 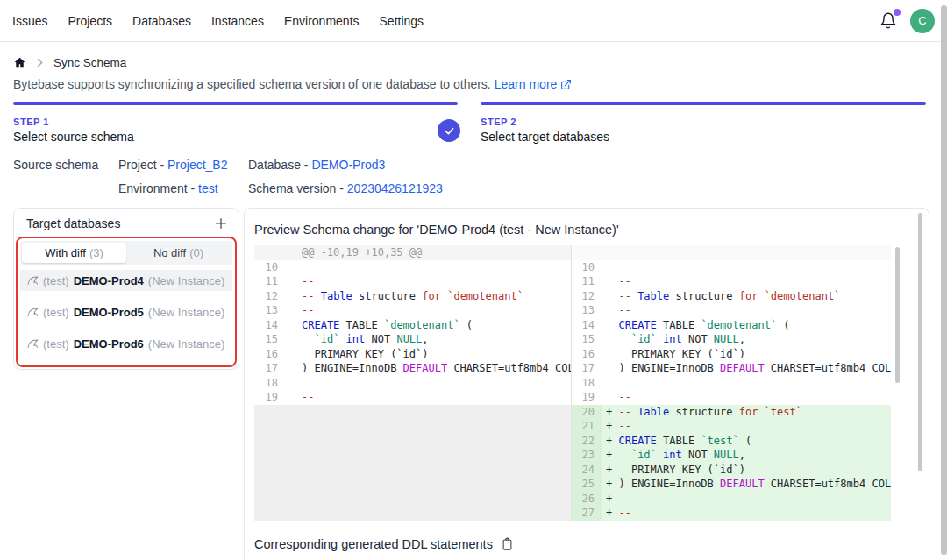 What do you see at coordinates (412, 310) in the screenshot?
I see `diff-line: 13--` at bounding box center [412, 310].